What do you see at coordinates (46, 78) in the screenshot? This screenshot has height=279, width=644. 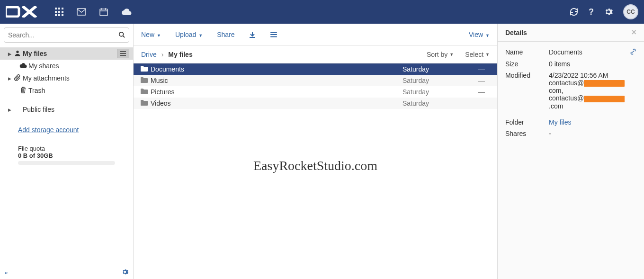 I see `sidebar-item-label: My attachments` at bounding box center [46, 78].